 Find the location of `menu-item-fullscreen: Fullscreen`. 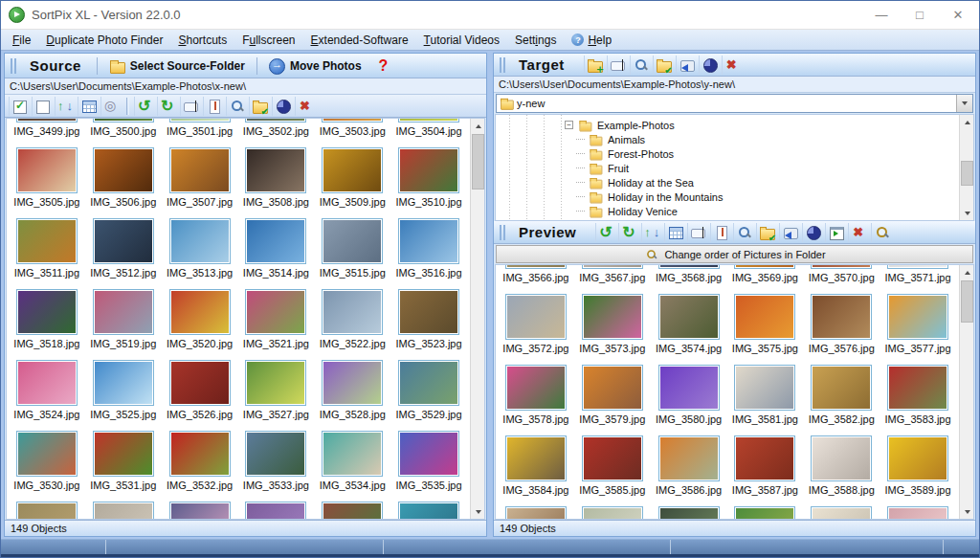

menu-item-fullscreen: Fullscreen is located at coordinates (268, 40).